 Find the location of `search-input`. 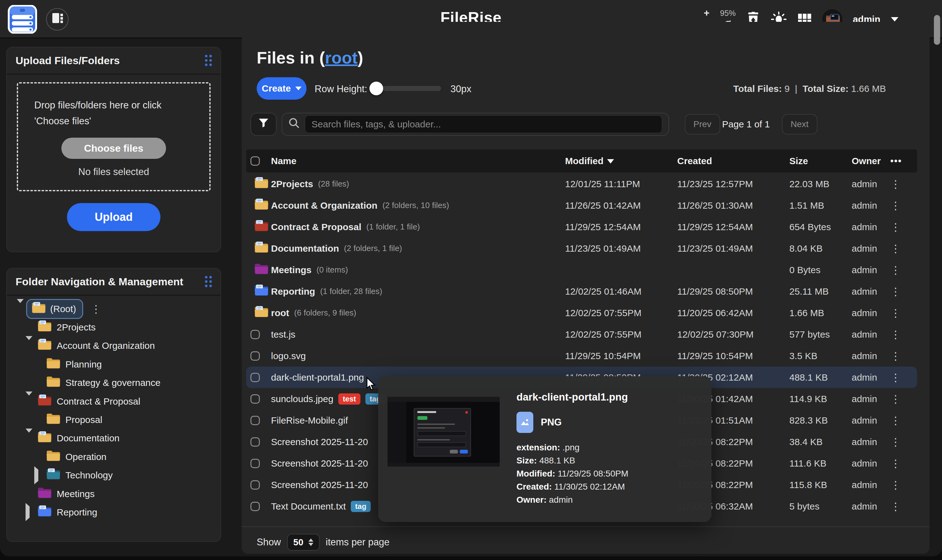

search-input is located at coordinates (483, 124).